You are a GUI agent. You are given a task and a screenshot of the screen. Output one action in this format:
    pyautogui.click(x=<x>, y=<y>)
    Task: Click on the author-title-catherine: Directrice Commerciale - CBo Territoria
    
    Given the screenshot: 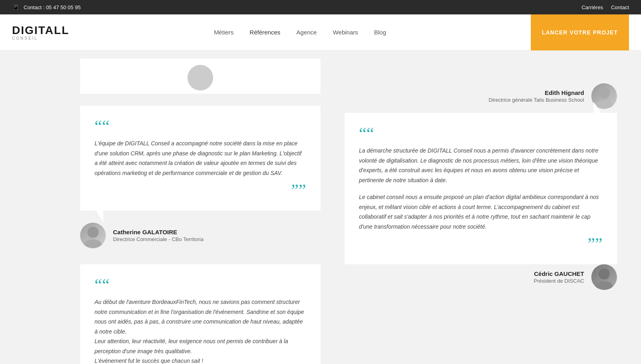 What is the action you would take?
    pyautogui.click(x=158, y=239)
    